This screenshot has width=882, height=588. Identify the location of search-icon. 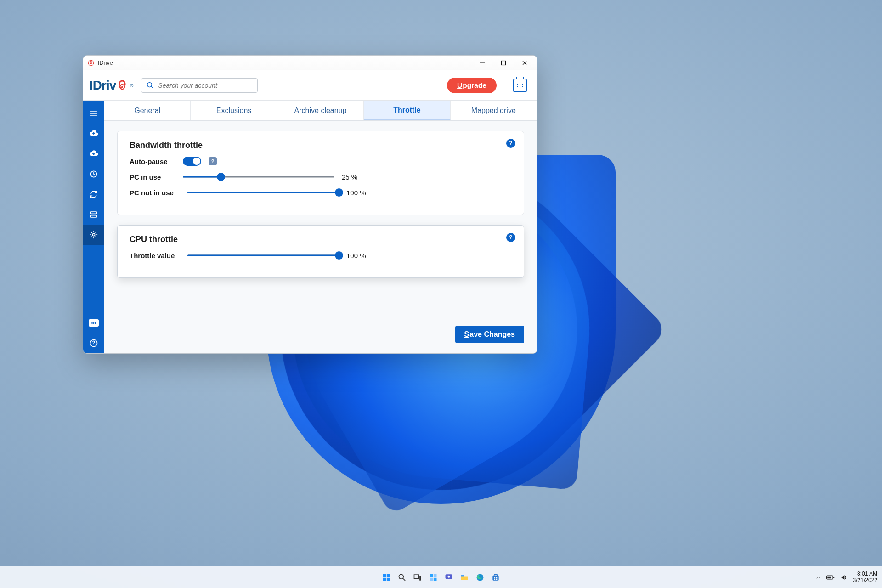
(150, 85).